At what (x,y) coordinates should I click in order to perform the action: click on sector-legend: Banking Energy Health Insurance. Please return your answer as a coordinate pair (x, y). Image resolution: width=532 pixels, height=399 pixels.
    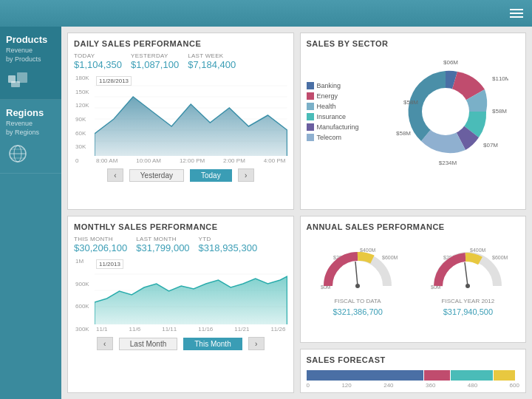
    Looking at the image, I should click on (336, 112).